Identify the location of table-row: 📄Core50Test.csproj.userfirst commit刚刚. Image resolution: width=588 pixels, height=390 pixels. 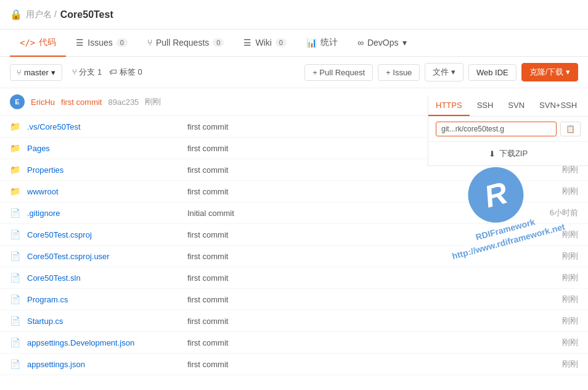
(294, 257).